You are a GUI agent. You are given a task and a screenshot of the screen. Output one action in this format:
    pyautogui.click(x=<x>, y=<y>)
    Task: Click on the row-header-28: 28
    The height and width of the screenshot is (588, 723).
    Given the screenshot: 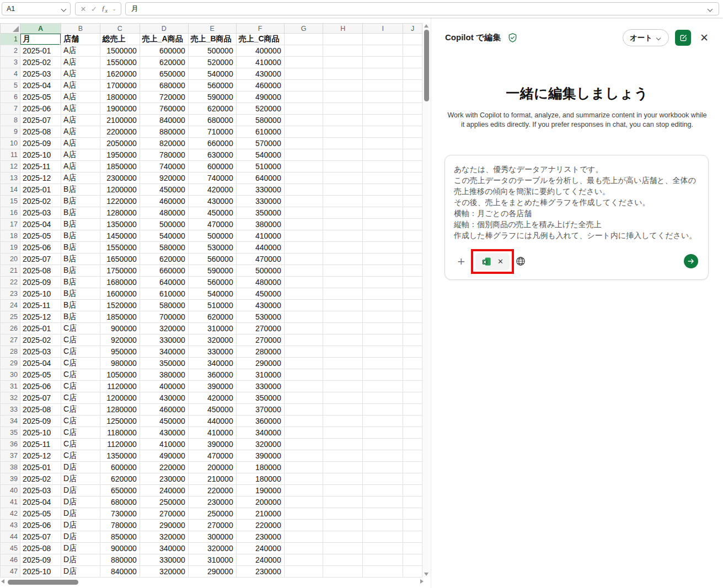 What is the action you would take?
    pyautogui.click(x=10, y=352)
    